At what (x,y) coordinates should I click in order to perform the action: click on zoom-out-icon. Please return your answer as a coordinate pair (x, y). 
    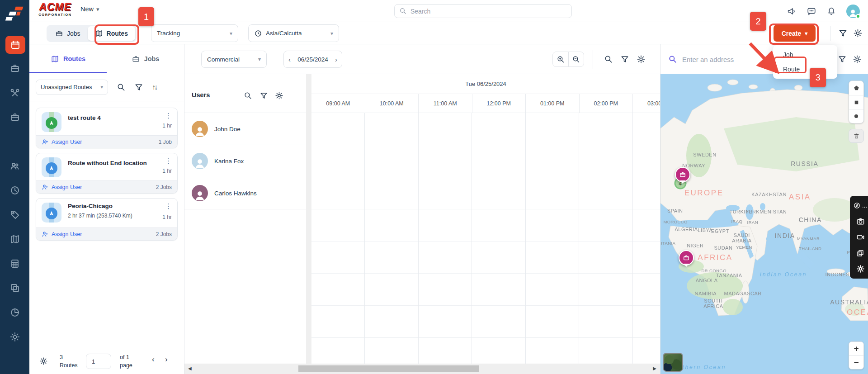
    Looking at the image, I should click on (576, 59).